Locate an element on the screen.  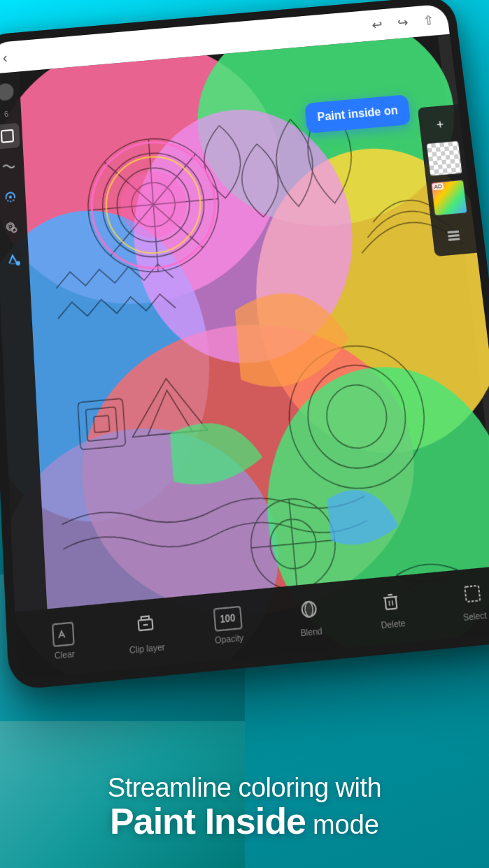
art-layer-thumb is located at coordinates (449, 198).